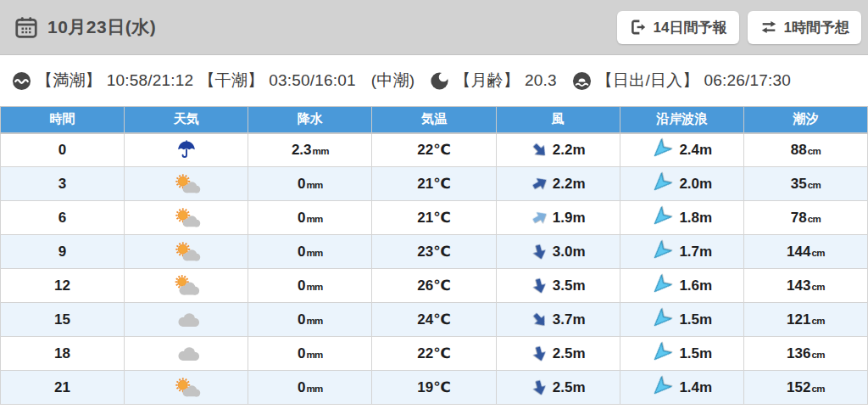 The width and height of the screenshot is (868, 409). I want to click on time-cell: 0, so click(63, 150).